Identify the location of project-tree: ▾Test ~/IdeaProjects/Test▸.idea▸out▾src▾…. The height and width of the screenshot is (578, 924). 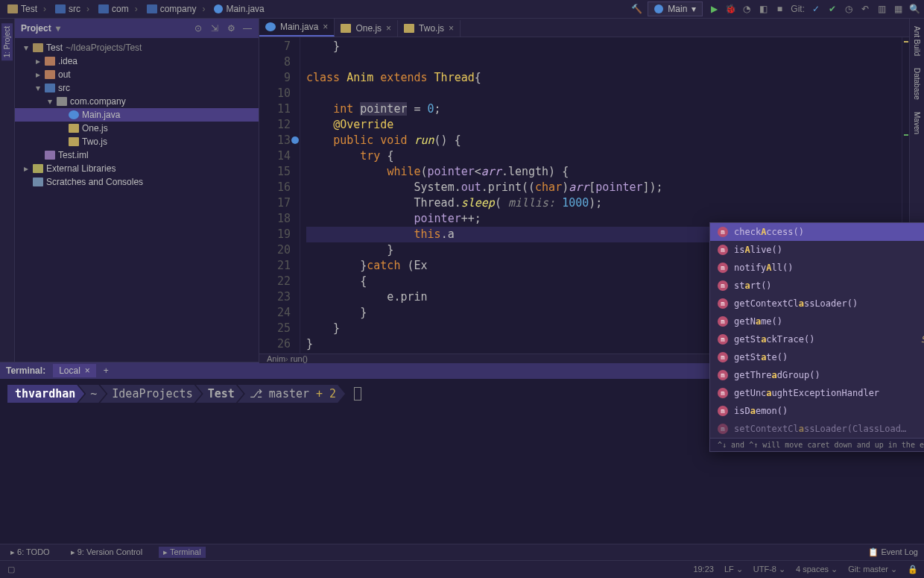
(137, 115).